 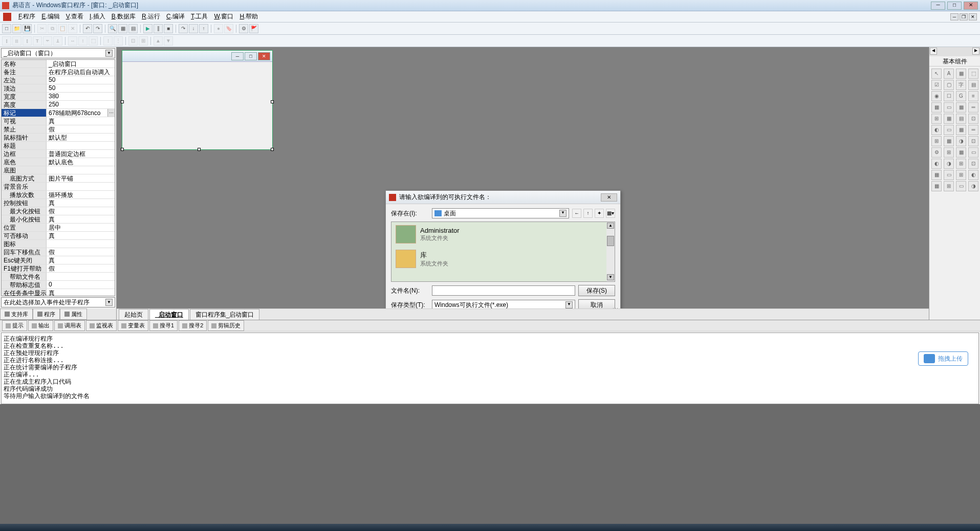 I want to click on view-menu-button: ▦▾, so click(x=611, y=213).